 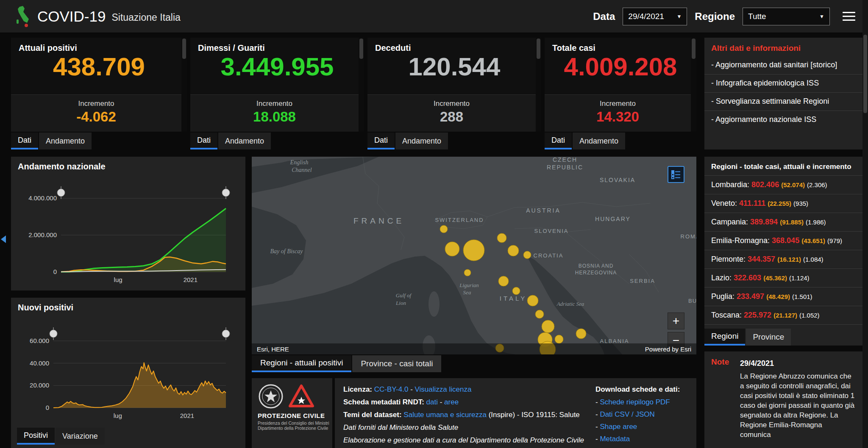 I want to click on region-row: Toscana: 225.972 (21.127) (1.052), so click(x=783, y=315).